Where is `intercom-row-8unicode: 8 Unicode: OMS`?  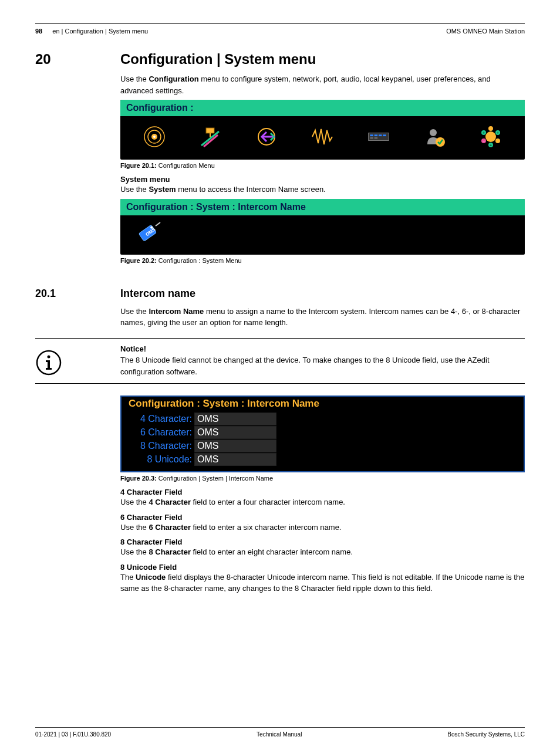 intercom-row-8unicode: 8 Unicode: OMS is located at coordinates (323, 459).